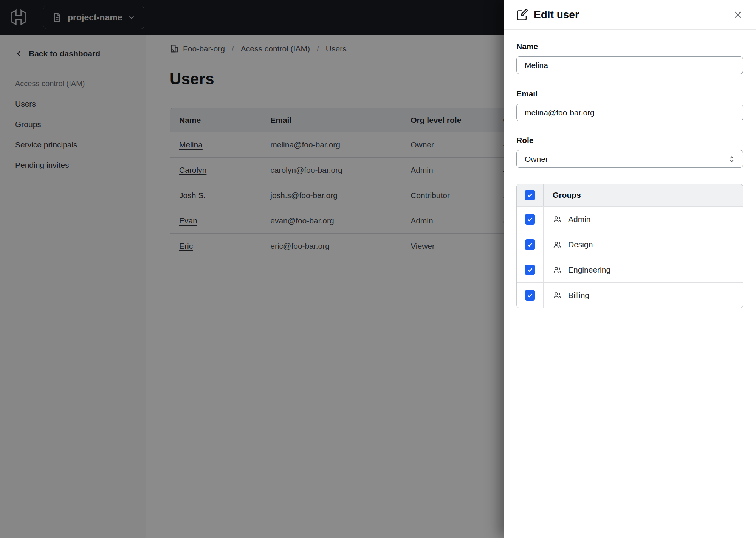 The height and width of the screenshot is (538, 756). I want to click on group-label: Design, so click(581, 245).